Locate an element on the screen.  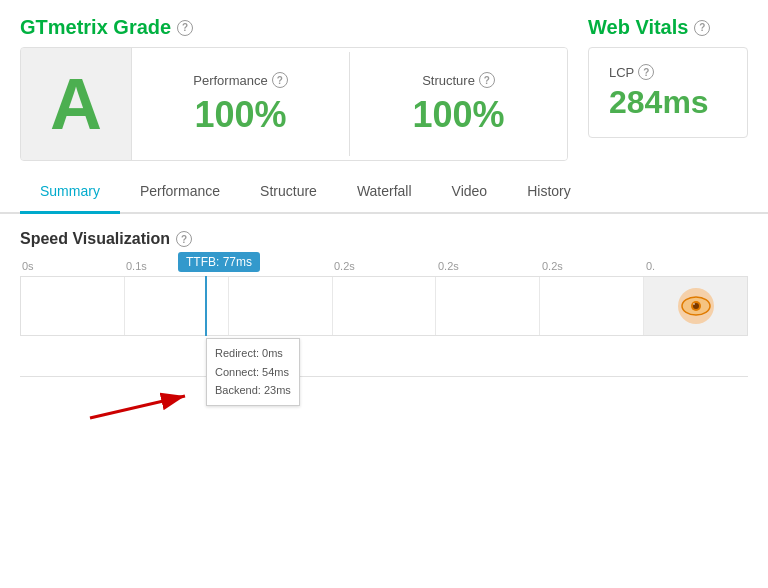
web-vitals-block: Web Vitals ? LCP ? 284ms is located at coordinates (668, 77).